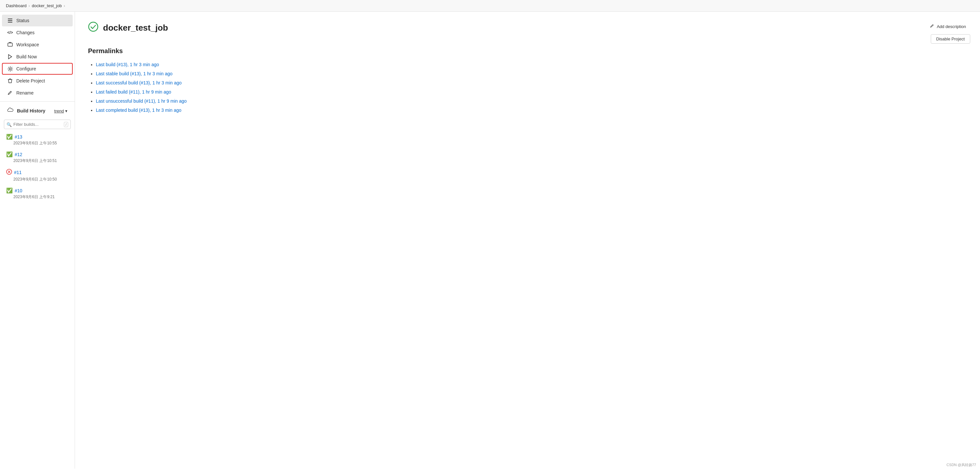 The height and width of the screenshot is (470, 980). I want to click on build-item-13: ✅ #13 2023年9月6日 上午10:55, so click(37, 140).